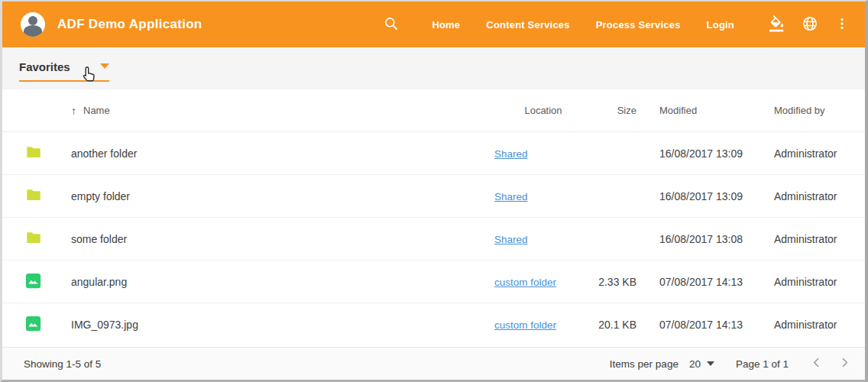 The image size is (868, 382). Describe the element at coordinates (777, 24) in the screenshot. I see `theme-color-fill-icon` at that location.